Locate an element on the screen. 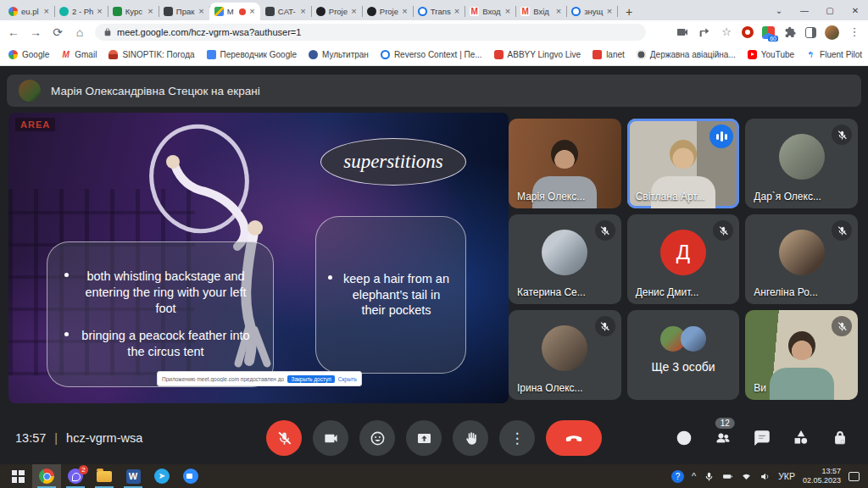 Image resolution: width=868 pixels, height=488 pixels. participant-name: Денис Дмит... is located at coordinates (668, 292).